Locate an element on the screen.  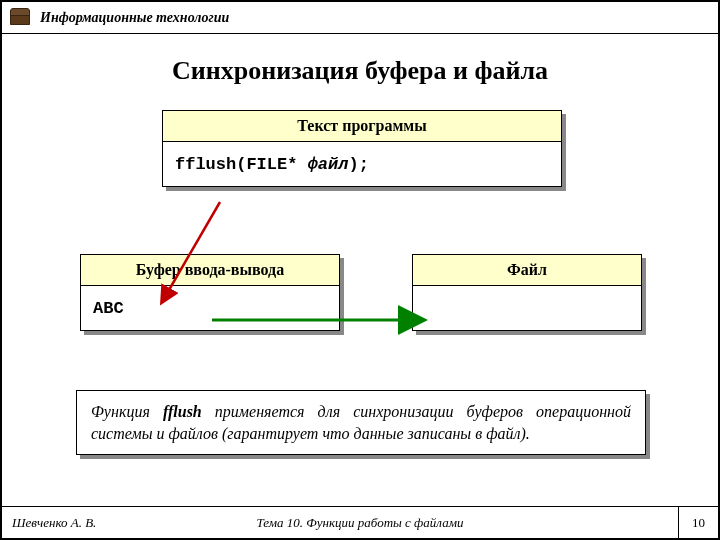
desc-pre: Функция is located at coordinates (127, 412).